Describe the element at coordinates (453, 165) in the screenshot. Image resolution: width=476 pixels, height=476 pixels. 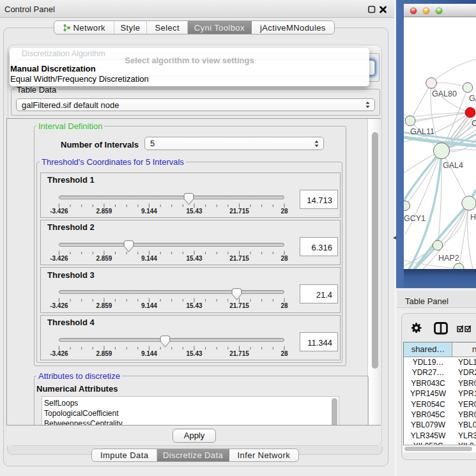
I see `svg-text: GAL4` at that location.